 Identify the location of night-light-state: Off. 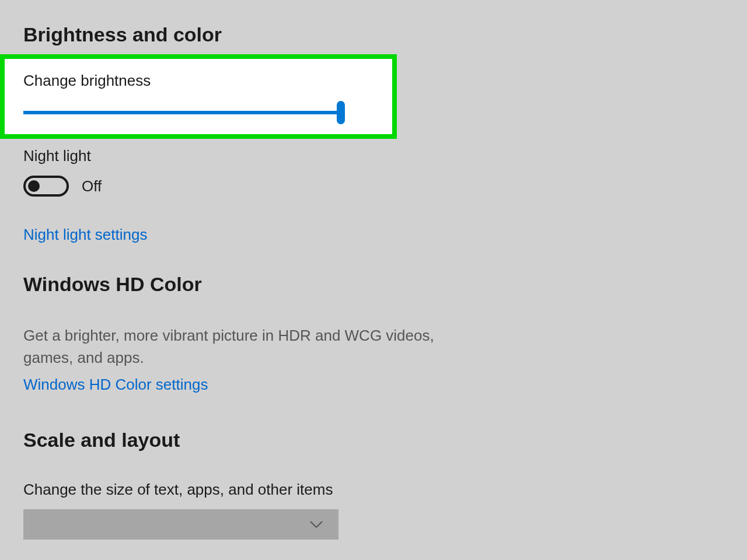
(92, 187).